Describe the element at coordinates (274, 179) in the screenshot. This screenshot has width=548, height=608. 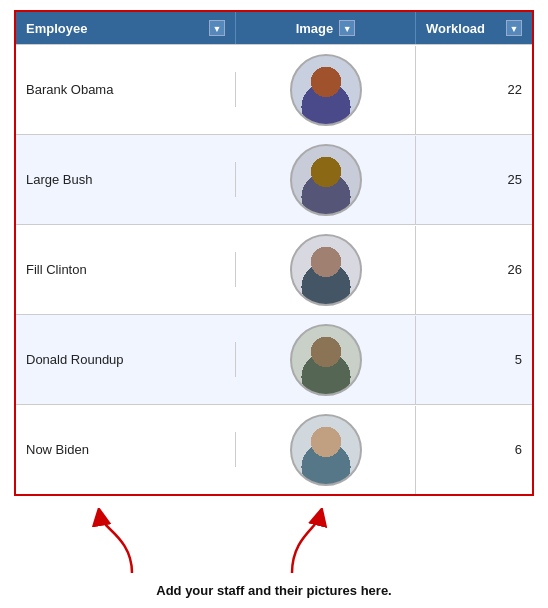
I see `table-row: Large Bush 25` at that location.